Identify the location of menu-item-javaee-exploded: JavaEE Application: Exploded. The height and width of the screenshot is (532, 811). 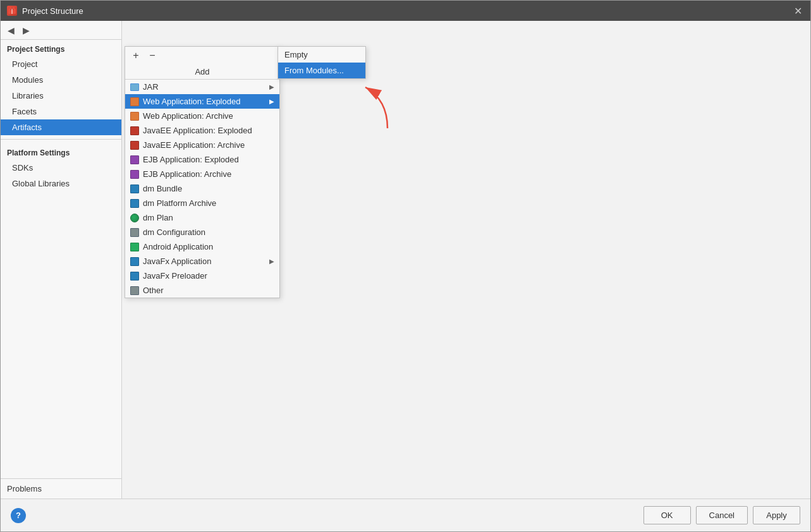
(202, 130).